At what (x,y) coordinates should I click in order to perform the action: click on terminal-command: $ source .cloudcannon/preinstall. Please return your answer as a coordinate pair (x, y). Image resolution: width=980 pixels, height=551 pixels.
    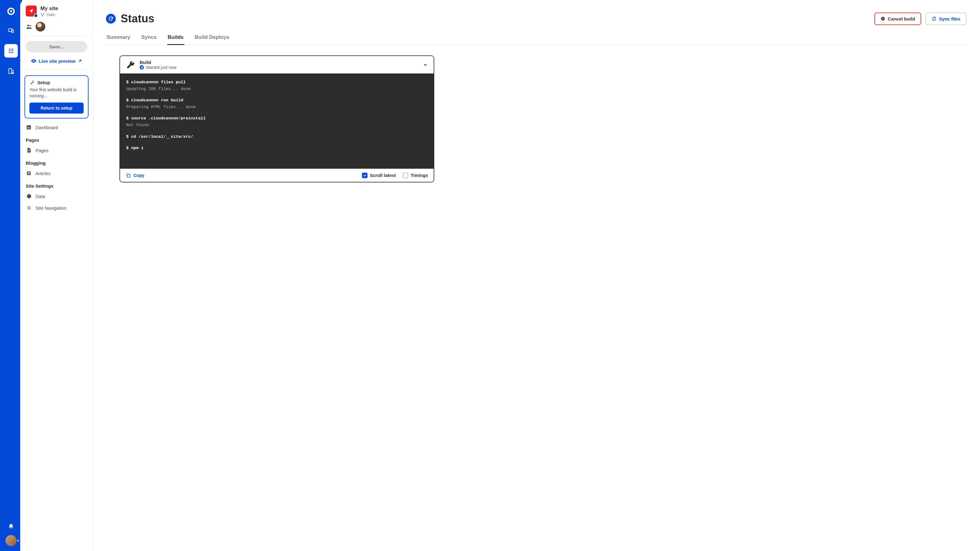
    Looking at the image, I should click on (277, 119).